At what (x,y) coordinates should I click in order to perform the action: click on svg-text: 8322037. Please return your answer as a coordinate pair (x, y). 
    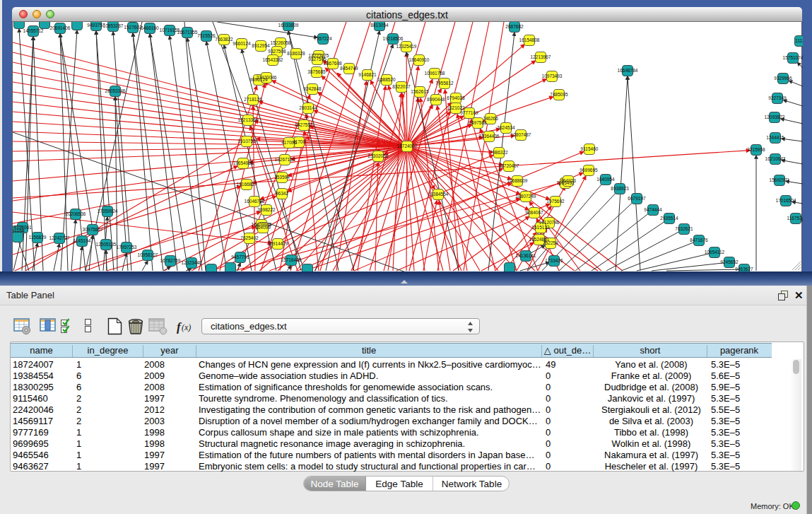
    Looking at the image, I should click on (401, 86).